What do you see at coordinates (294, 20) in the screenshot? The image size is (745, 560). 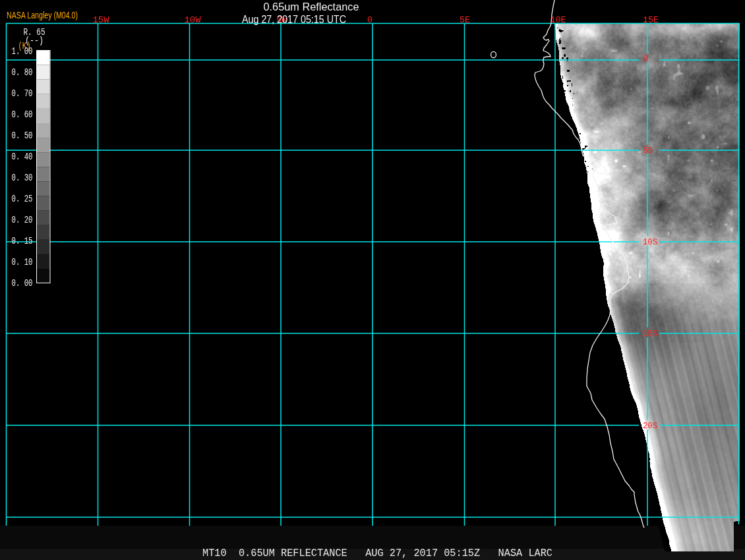 I see `svg-text: Aug 27, 2017 05:15 UTC` at bounding box center [294, 20].